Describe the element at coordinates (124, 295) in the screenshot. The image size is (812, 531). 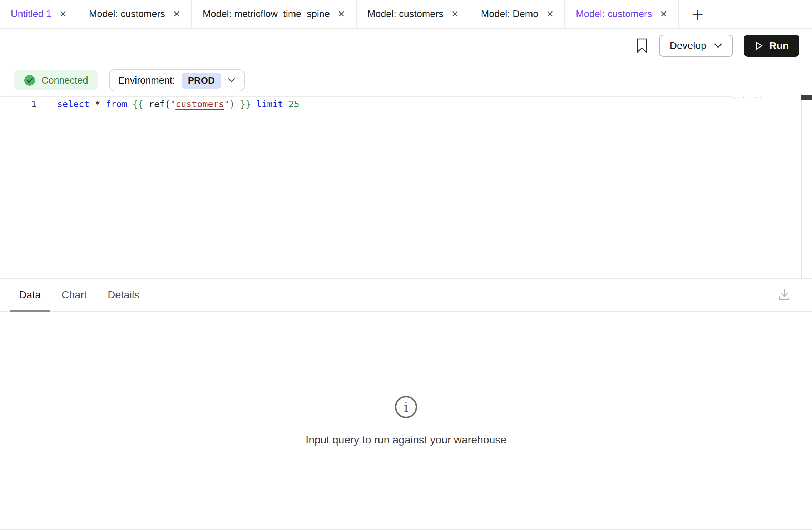
I see `tab-details: Details` at that location.